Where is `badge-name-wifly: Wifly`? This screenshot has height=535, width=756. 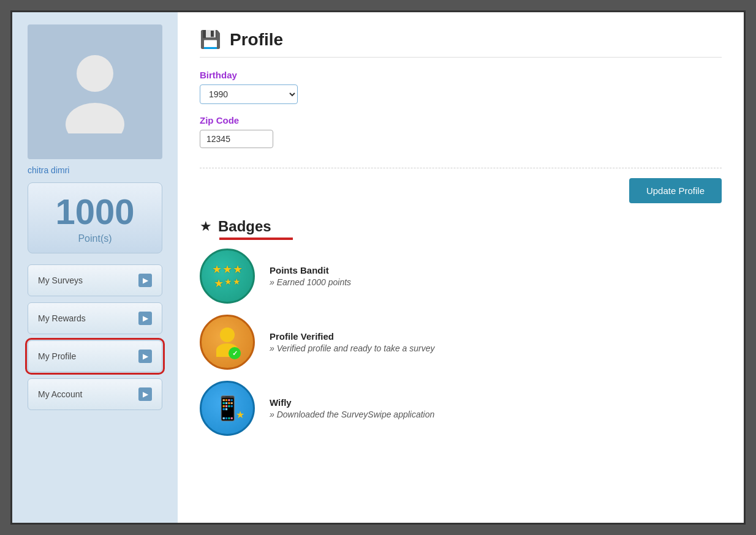 badge-name-wifly: Wifly is located at coordinates (352, 403).